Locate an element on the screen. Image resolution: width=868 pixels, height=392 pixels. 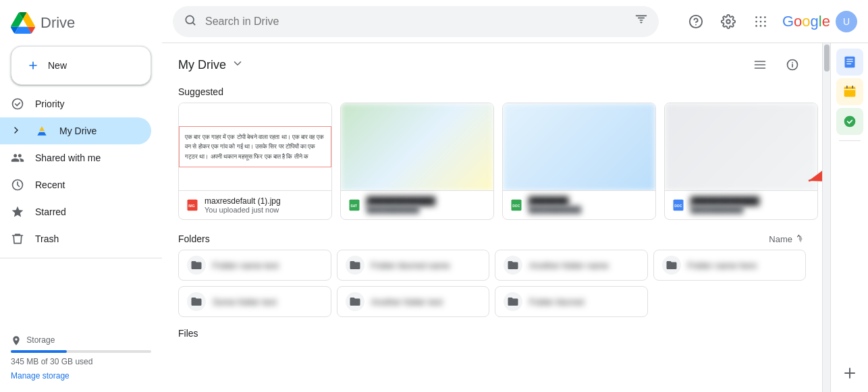
folder-item-7: Folder blurred is located at coordinates (571, 302).